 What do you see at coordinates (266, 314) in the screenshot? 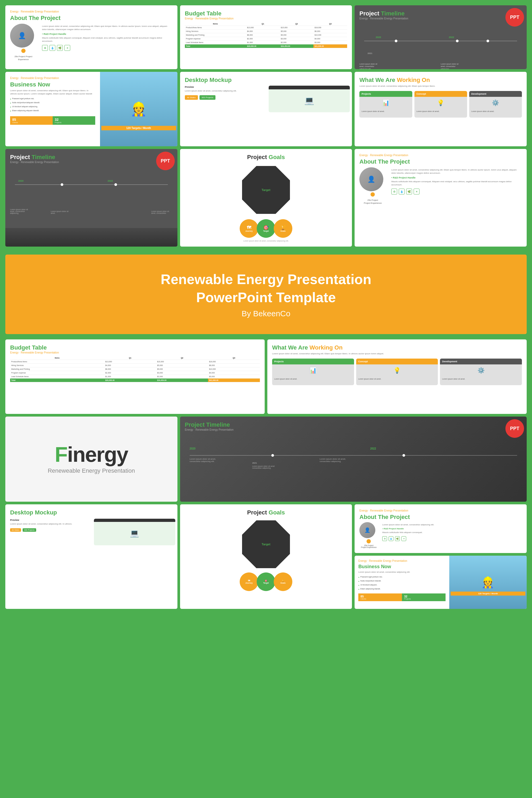
I see `banner-author: By BekeenCo` at bounding box center [266, 314].